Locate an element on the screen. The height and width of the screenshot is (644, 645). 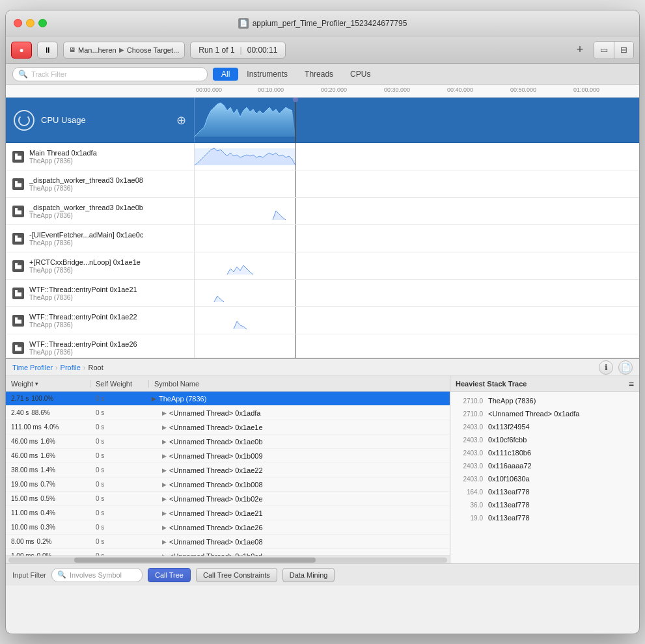
close-button is located at coordinates (18, 23).